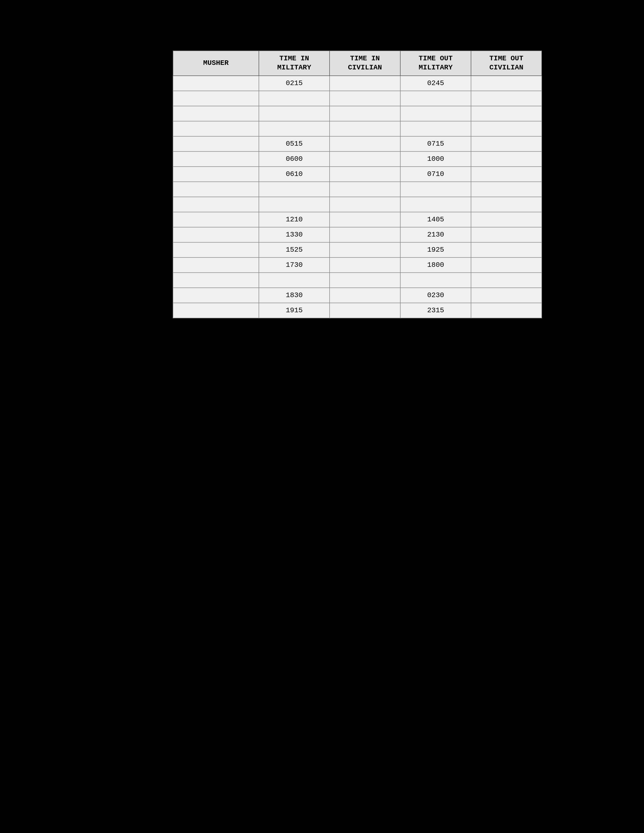  Describe the element at coordinates (295, 144) in the screenshot. I see `cell-time_in_military-4: 0515` at that location.